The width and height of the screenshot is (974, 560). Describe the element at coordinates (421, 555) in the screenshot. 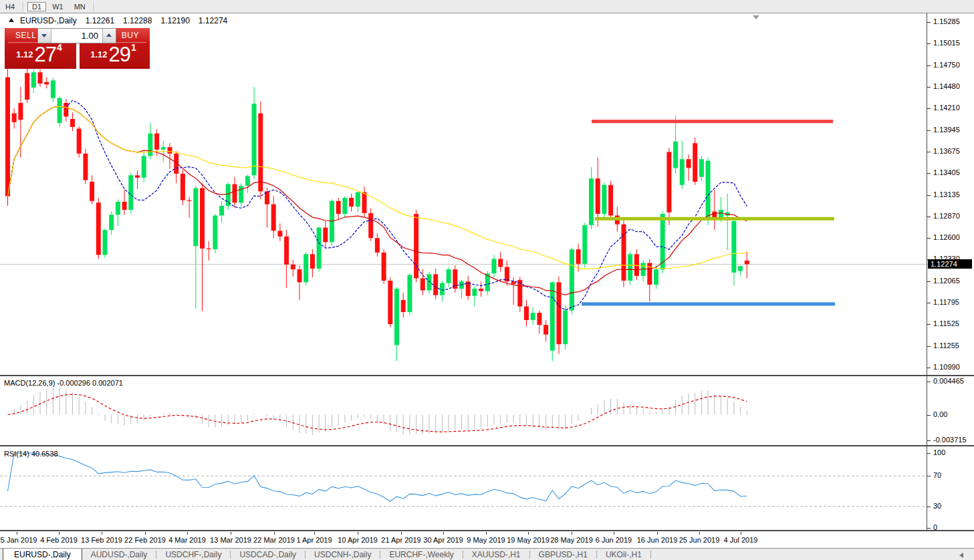

I see `tab-eurchf-weekly: EURCHF-,Weekly` at that location.